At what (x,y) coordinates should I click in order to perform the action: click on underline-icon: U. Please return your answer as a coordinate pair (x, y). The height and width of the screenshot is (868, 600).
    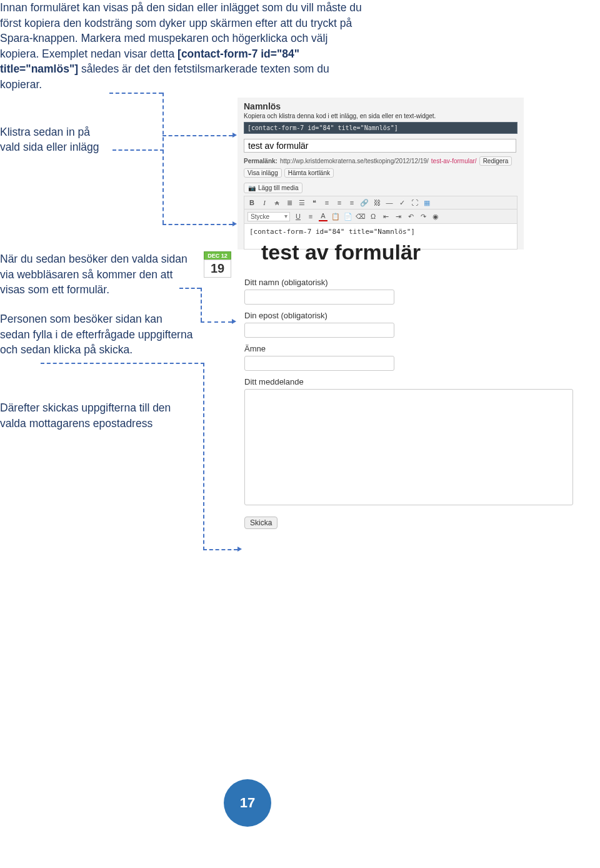
    Looking at the image, I should click on (298, 216).